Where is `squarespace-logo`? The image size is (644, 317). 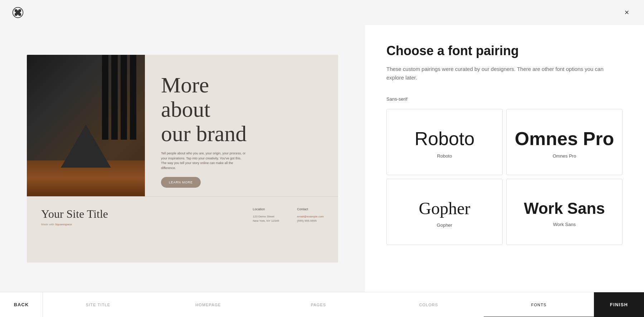 squarespace-logo is located at coordinates (18, 13).